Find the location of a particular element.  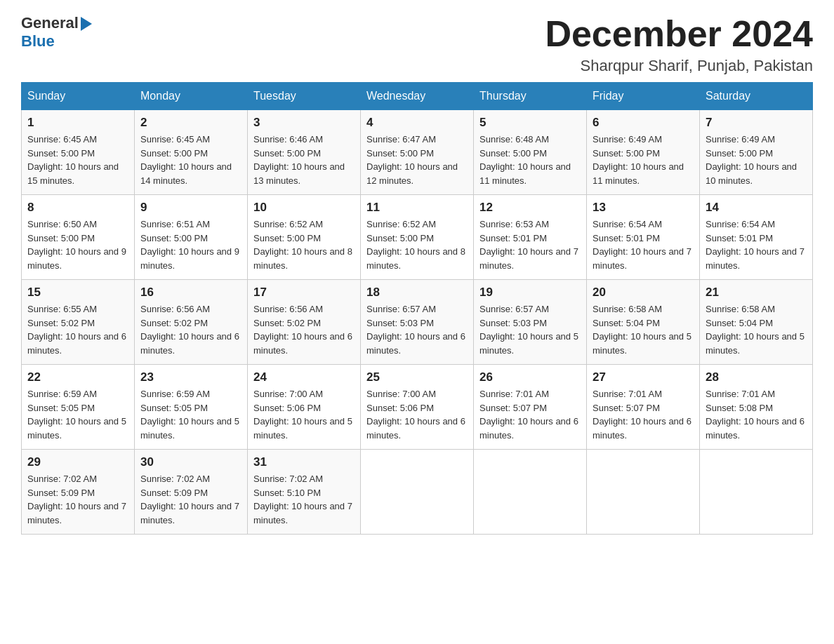

calendar-cell: 31 Sunrise: 7:02 AMSunset: 5:10 PMDaylig… is located at coordinates (305, 492).